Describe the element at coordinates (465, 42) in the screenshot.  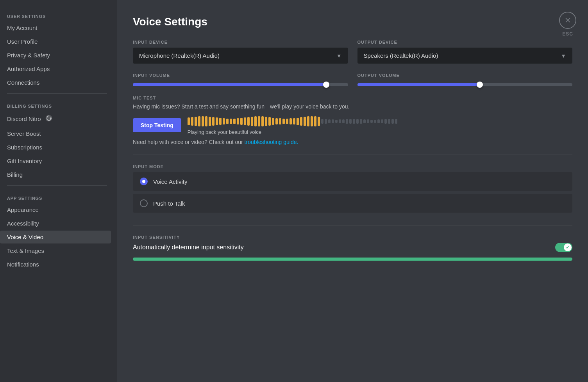
I see `output-device-label: OUTPUT DEVICE` at that location.